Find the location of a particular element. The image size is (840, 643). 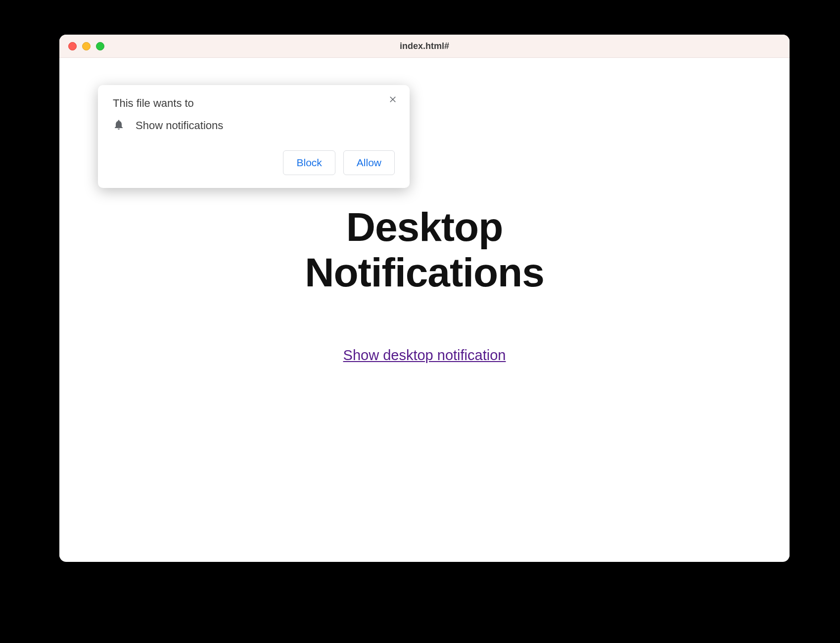

bell-icon is located at coordinates (119, 126).